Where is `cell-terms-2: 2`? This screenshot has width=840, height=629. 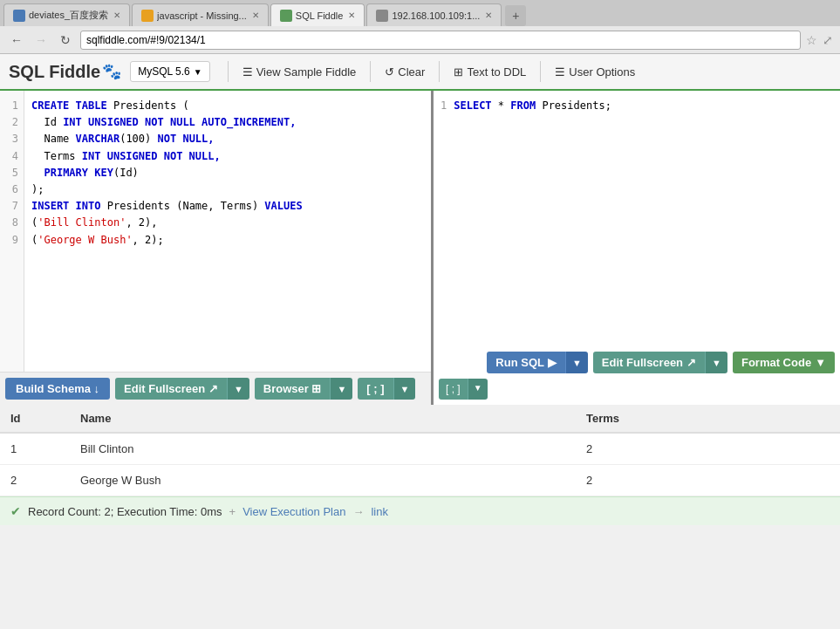
cell-terms-2: 2 is located at coordinates (708, 481).